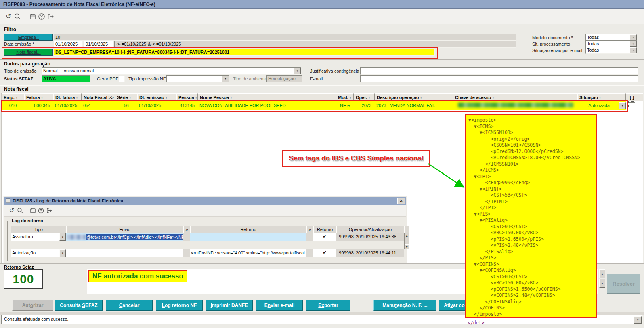 This screenshot has width=644, height=328. I want to click on log-row2-envio, so click(125, 253).